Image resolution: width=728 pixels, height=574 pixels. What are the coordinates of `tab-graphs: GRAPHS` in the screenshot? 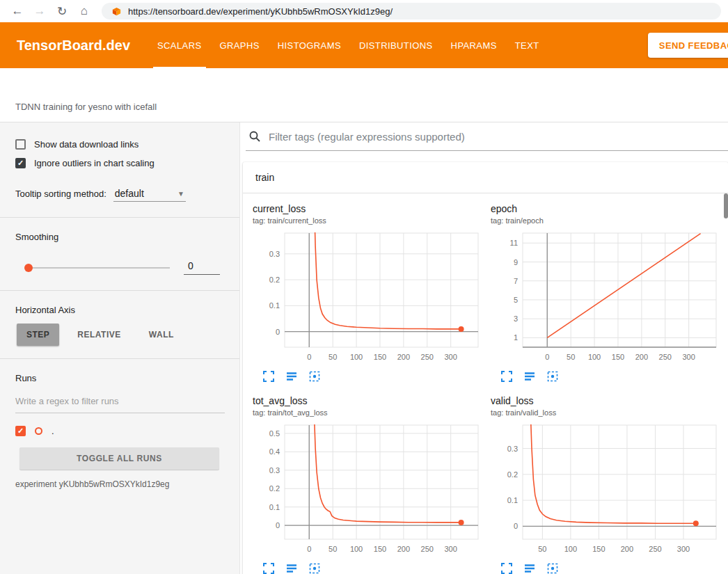 It's located at (239, 45).